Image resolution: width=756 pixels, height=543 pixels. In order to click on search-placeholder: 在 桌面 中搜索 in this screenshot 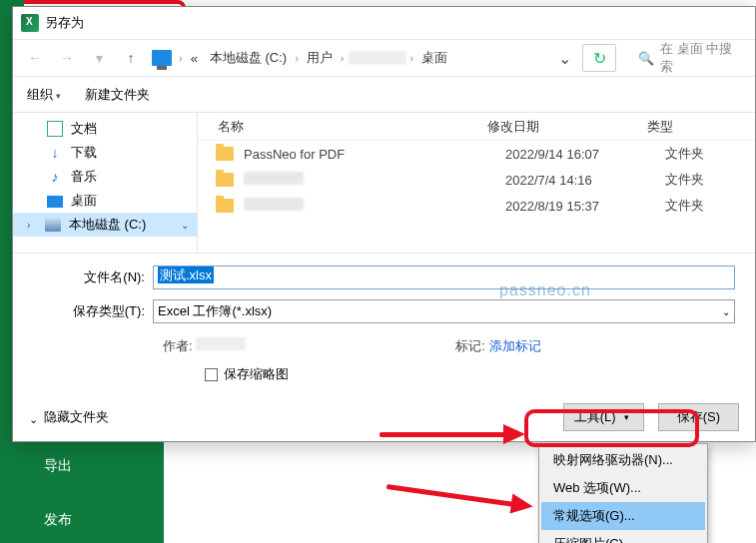, I will do `click(701, 58)`.